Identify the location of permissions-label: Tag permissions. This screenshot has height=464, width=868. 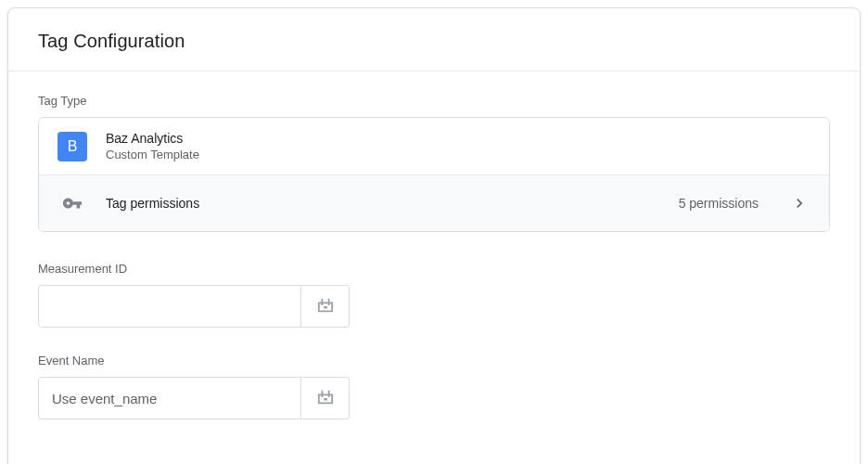
(383, 203).